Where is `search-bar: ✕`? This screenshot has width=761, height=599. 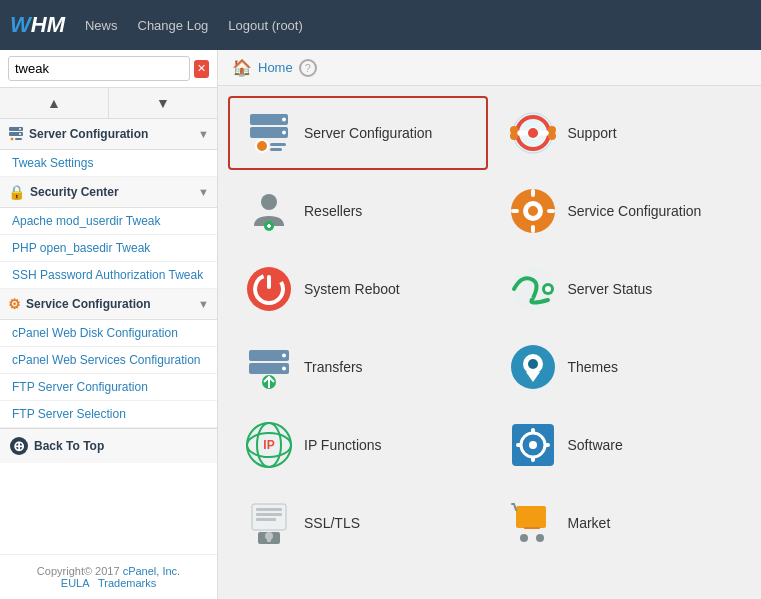 search-bar: ✕ is located at coordinates (108, 69).